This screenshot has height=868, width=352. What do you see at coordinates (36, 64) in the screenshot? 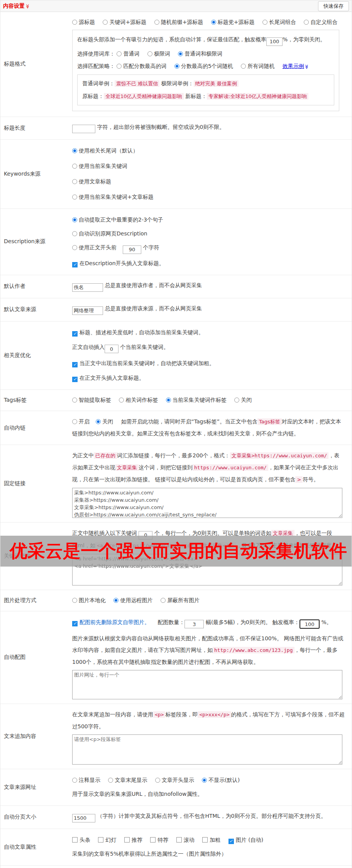
I see `row-label-title-format: 标题格式` at bounding box center [36, 64].